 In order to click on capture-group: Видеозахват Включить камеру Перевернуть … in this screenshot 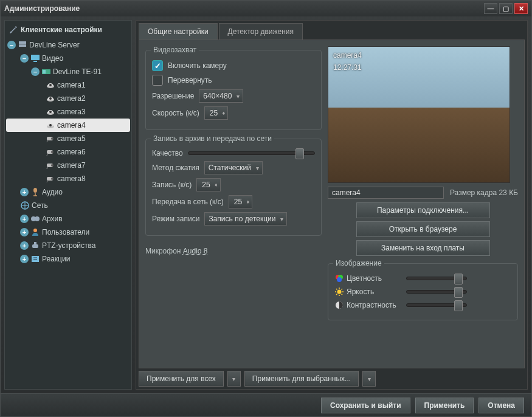, I will do `click(233, 90)`.